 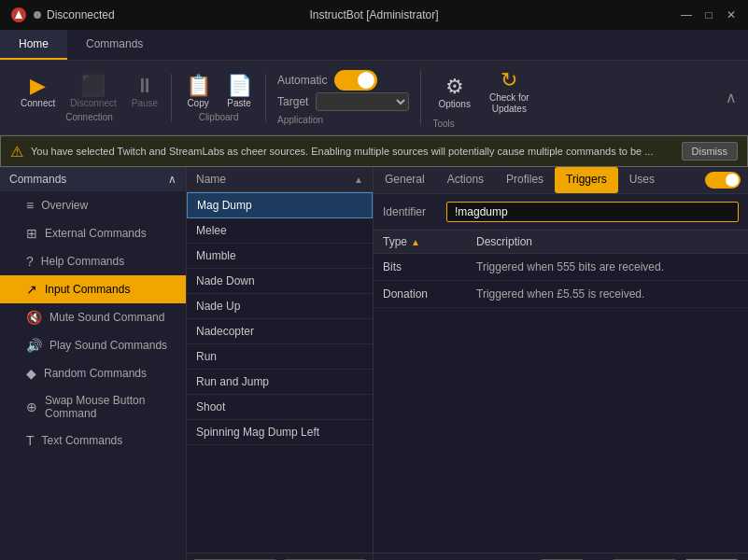 I want to click on sidebar-item-label: External Commands, so click(x=95, y=233).